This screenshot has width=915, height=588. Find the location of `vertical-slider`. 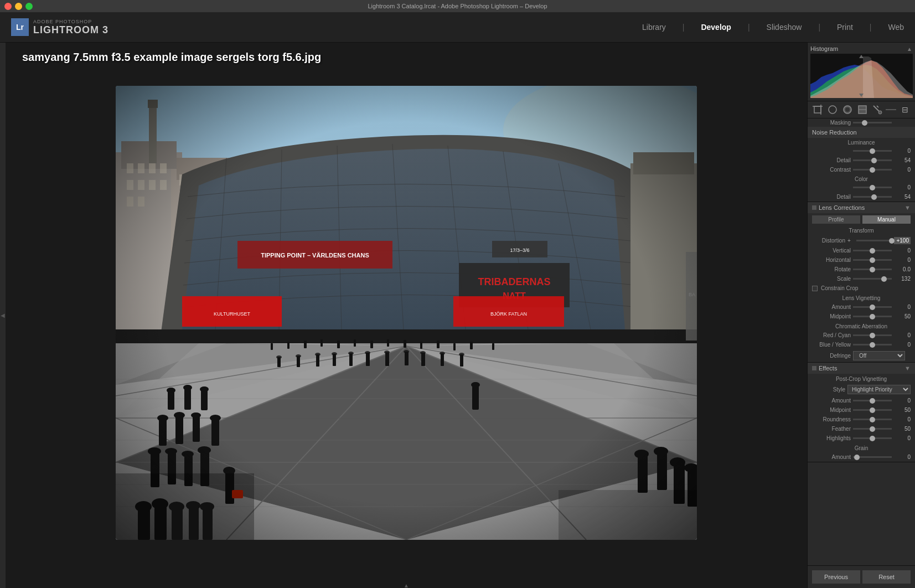

vertical-slider is located at coordinates (872, 250).